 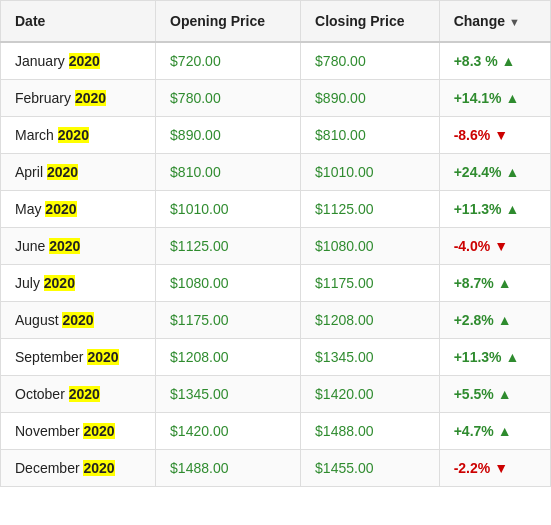 What do you see at coordinates (228, 284) in the screenshot?
I see `cell-opening: $1080.00` at bounding box center [228, 284].